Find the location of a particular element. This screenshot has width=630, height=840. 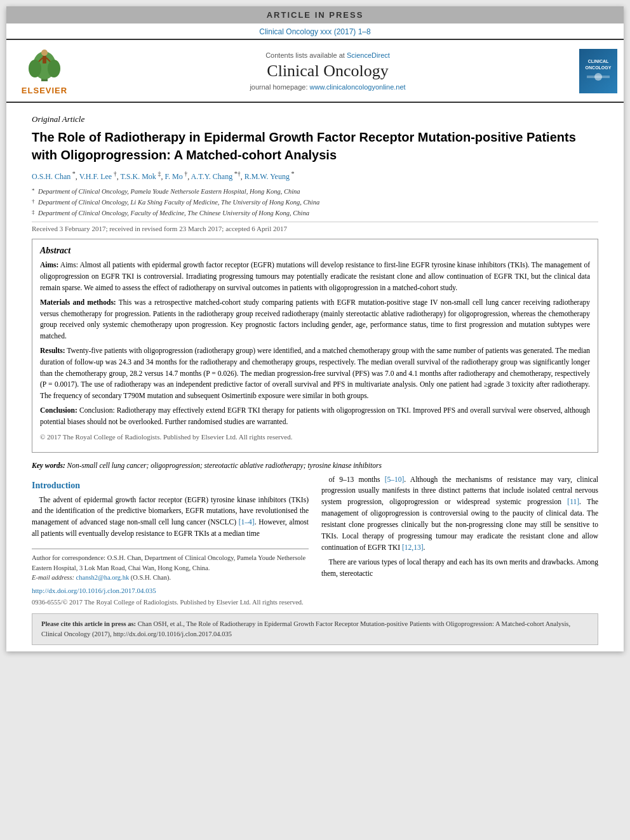

sciencedirect-link: ScienceDirect is located at coordinates (368, 55).